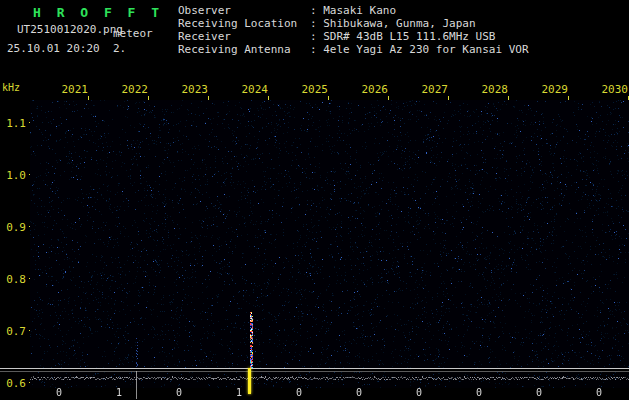 This screenshot has width=629, height=400. I want to click on time-tick-label: 2023, so click(193, 90).